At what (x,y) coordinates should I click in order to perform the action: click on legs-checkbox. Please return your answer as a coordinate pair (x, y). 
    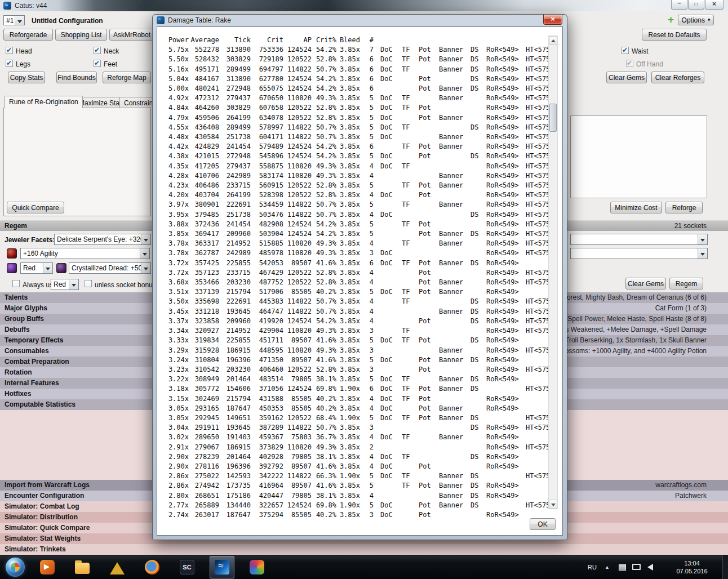
    Looking at the image, I should click on (9, 63).